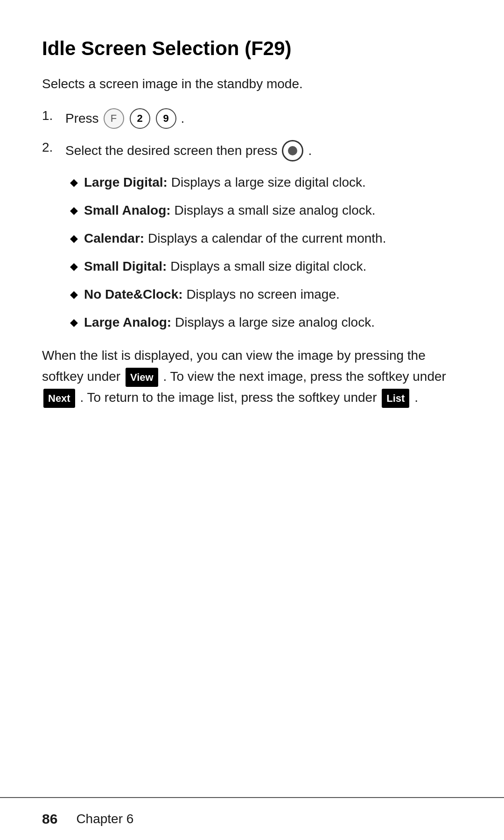 This screenshot has width=504, height=840. I want to click on step-2: 2. Select the desired screen then press …, so click(252, 151).